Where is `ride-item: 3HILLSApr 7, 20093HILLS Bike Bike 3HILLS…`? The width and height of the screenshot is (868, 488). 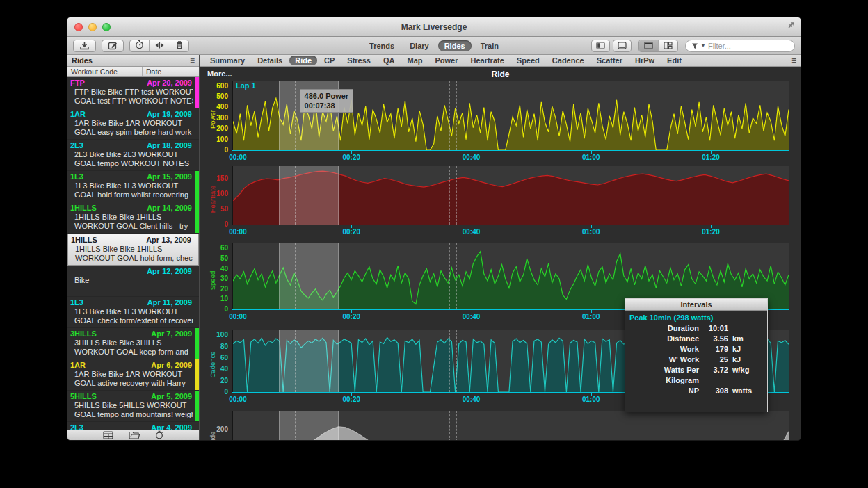
ride-item: 3HILLSApr 7, 20093HILLS Bike Bike 3HILLS… is located at coordinates (134, 343).